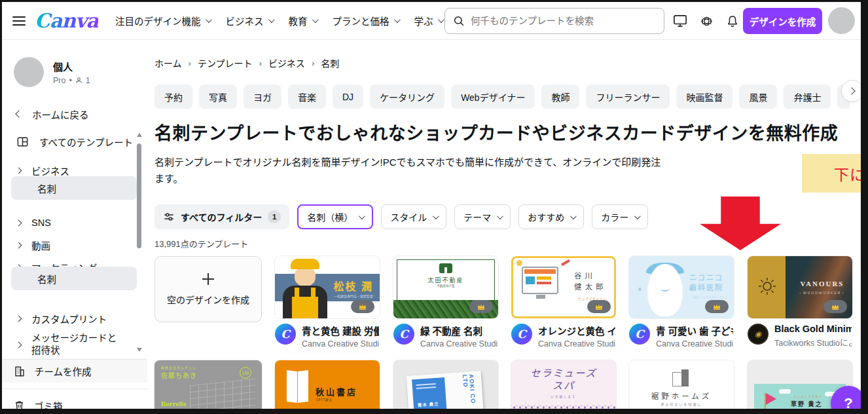  Describe the element at coordinates (459, 21) in the screenshot. I see `search-icon` at that location.